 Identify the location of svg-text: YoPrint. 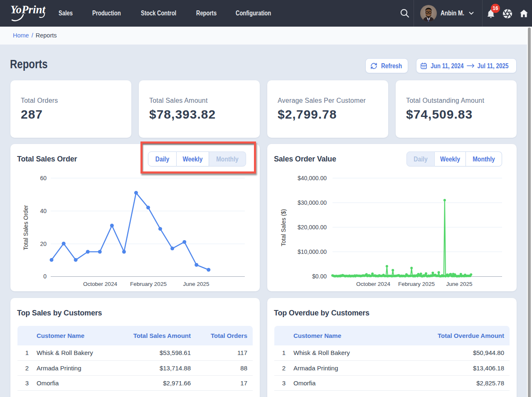
(28, 10).